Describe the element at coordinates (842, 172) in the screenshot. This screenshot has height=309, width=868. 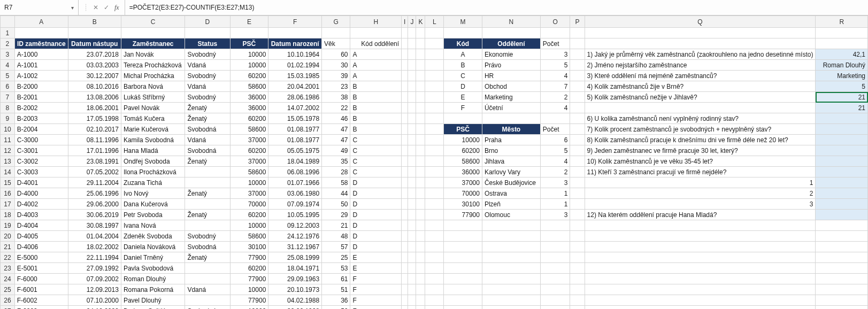
I see `cell-R14` at that location.